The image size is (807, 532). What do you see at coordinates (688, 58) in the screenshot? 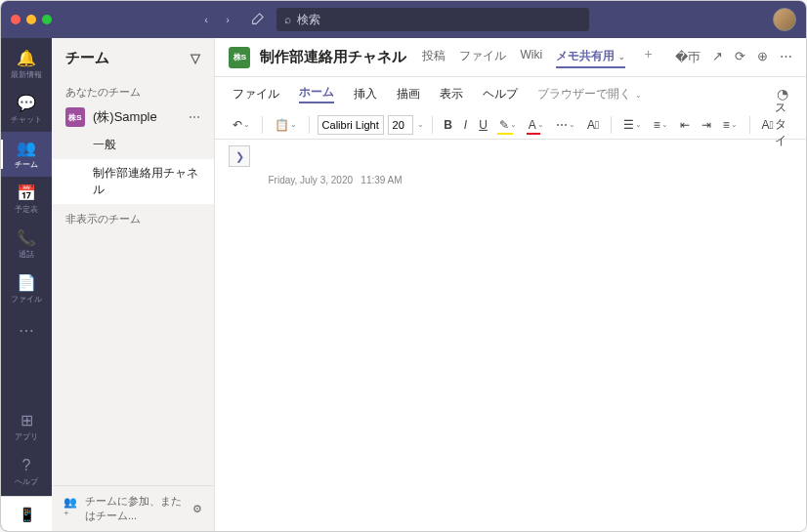
I see `expand-tab-icon: �帀` at bounding box center [688, 58].